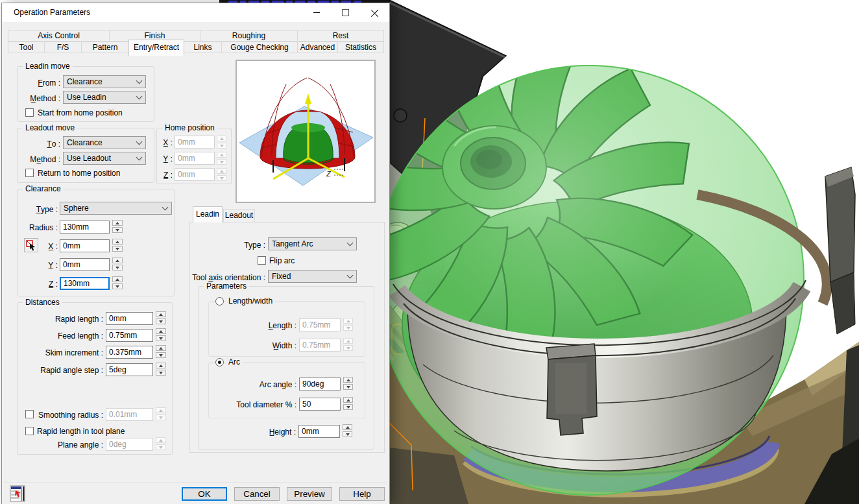 This screenshot has height=504, width=859. I want to click on length-width-radio, so click(219, 301).